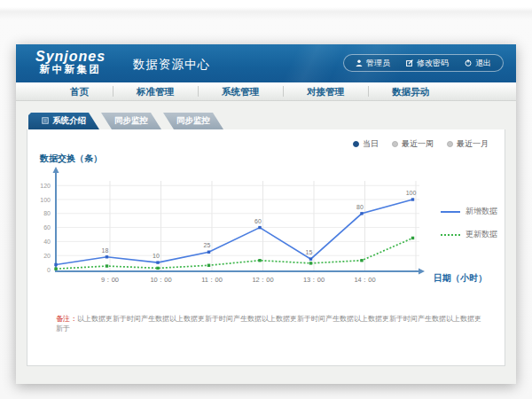 This screenshot has height=399, width=532. Describe the element at coordinates (372, 64) in the screenshot. I see `admin-user-button: 管理员` at that location.